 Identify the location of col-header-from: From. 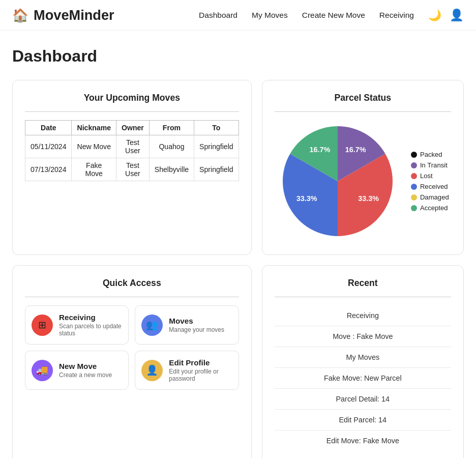
(171, 128).